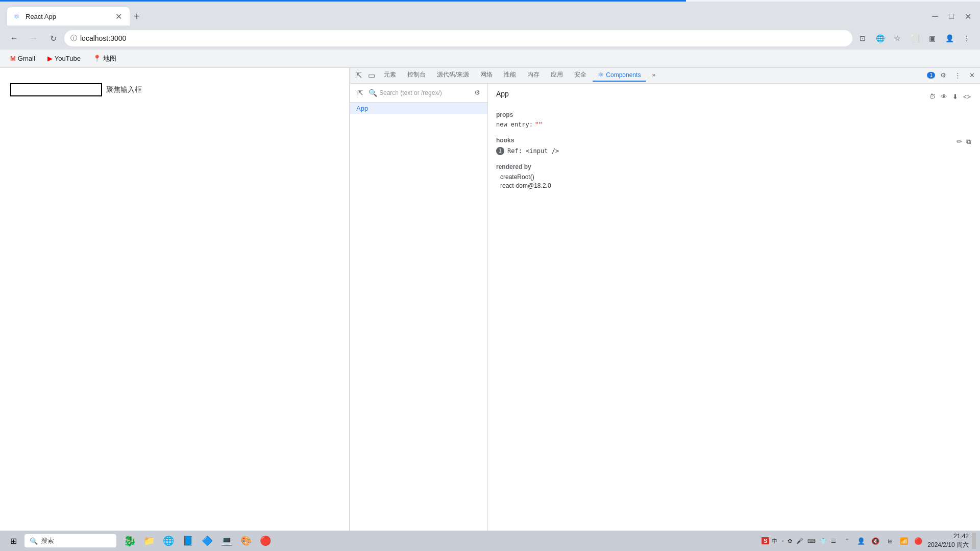  What do you see at coordinates (34, 38) in the screenshot?
I see `forward-button: →` at bounding box center [34, 38].